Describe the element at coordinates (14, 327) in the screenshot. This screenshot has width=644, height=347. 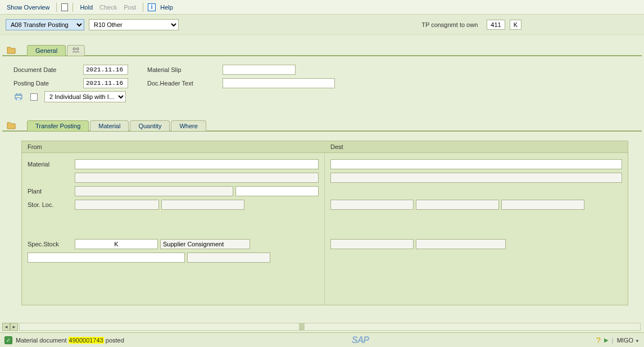
I see `scroll-right-arrow: ►` at that location.